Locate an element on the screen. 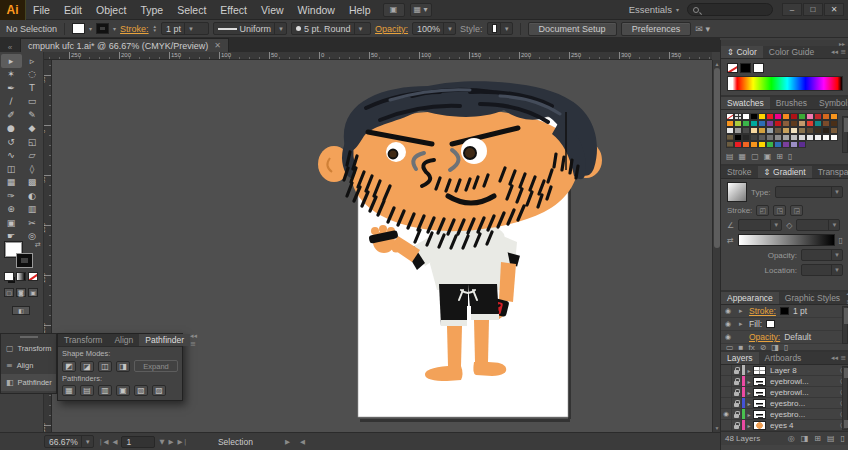  expand-button: Expand is located at coordinates (156, 366).